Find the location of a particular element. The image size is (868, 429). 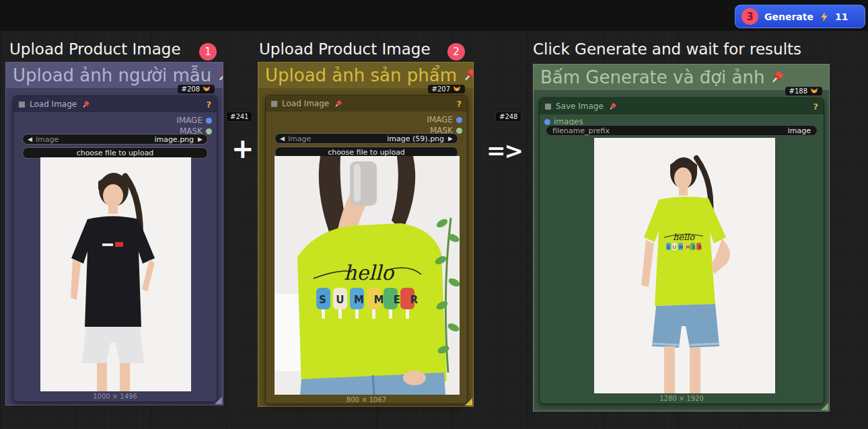

images-port-dot is located at coordinates (548, 122).